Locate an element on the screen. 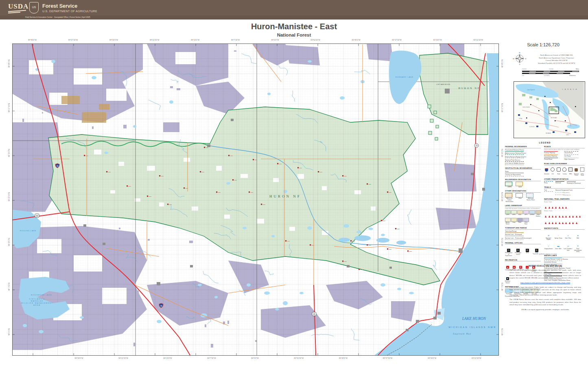  coord-label: 44°7'30"N is located at coordinates (9, 289).